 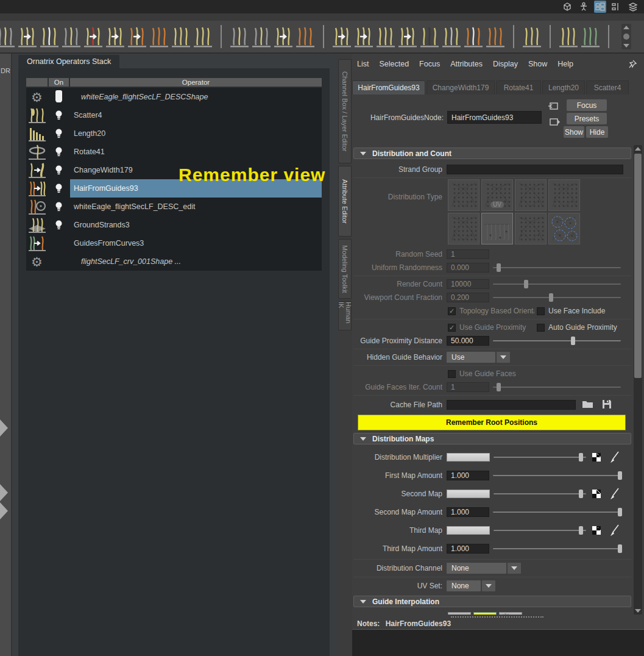 I want to click on shelf-scroll-up-icon, so click(x=626, y=27).